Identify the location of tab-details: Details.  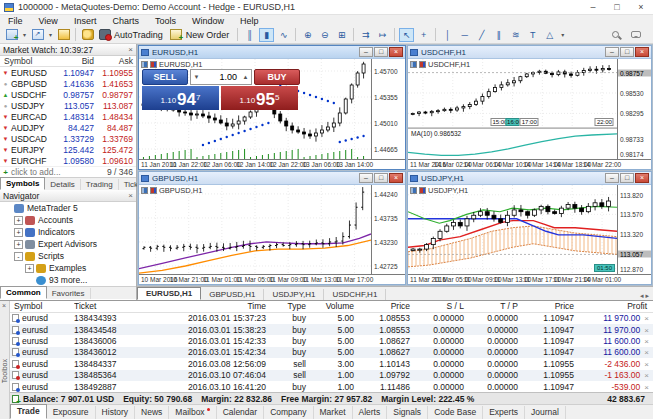
(62, 184).